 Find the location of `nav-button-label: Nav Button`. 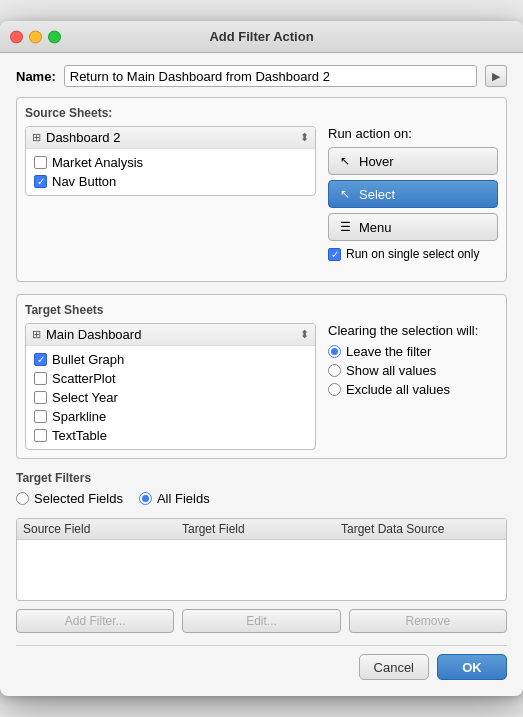

nav-button-label: Nav Button is located at coordinates (84, 182).